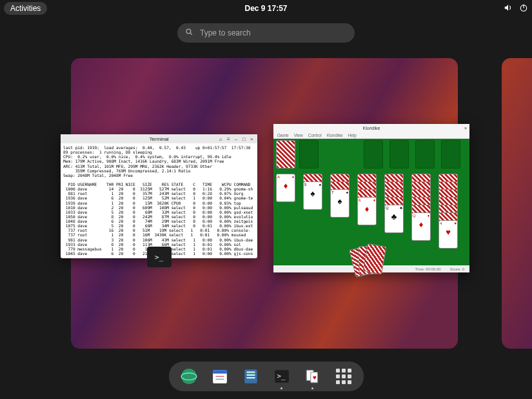  Describe the element at coordinates (26, 8) in the screenshot. I see `activities-button: Activities` at that location.